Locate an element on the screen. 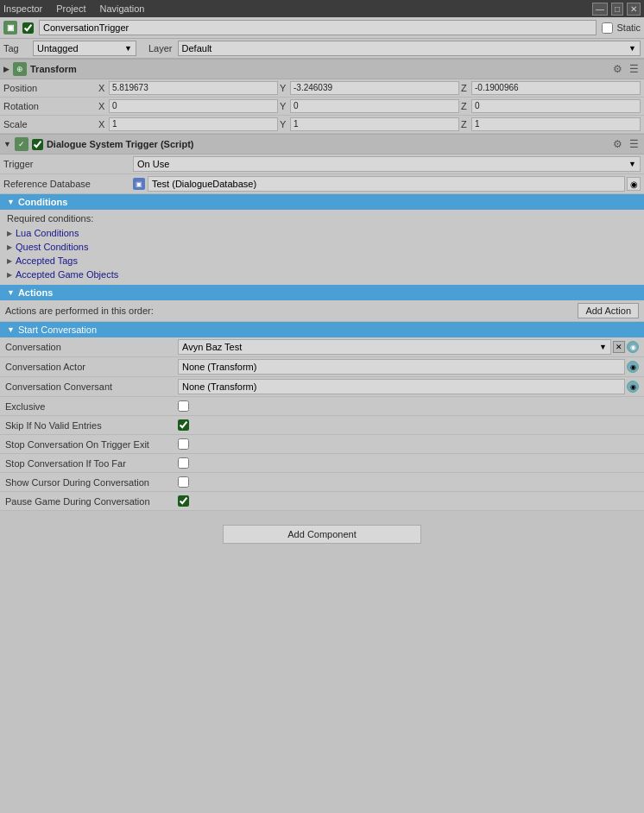 The image size is (644, 813). conditions-expand-icon: ▼ is located at coordinates (10, 202).